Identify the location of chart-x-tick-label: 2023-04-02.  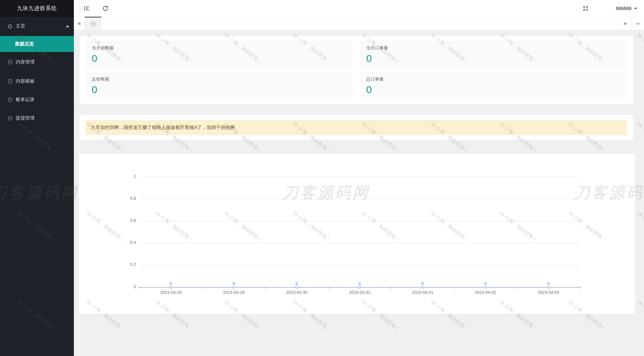
(486, 293).